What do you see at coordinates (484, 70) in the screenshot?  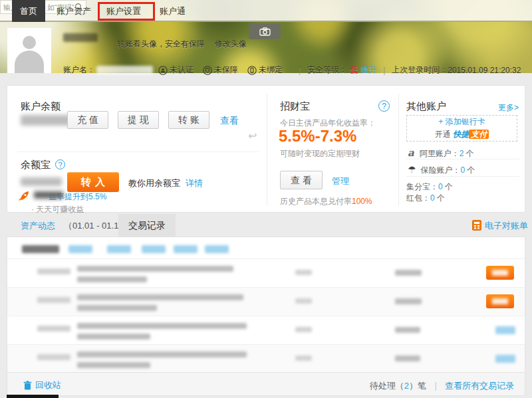 I see `last-login-time: 2015.01.09 21:20:32` at bounding box center [484, 70].